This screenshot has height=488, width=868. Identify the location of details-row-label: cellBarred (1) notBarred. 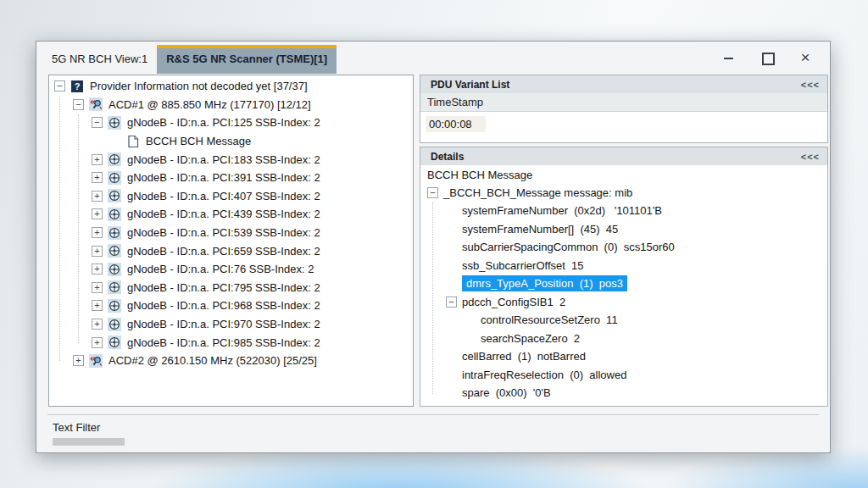
(524, 356).